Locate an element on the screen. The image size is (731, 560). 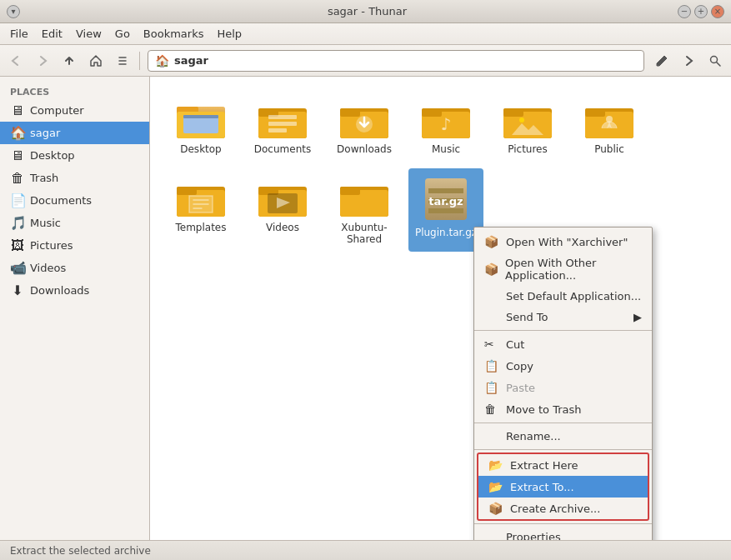
file-item-downloads: Downloads is located at coordinates (364, 126).